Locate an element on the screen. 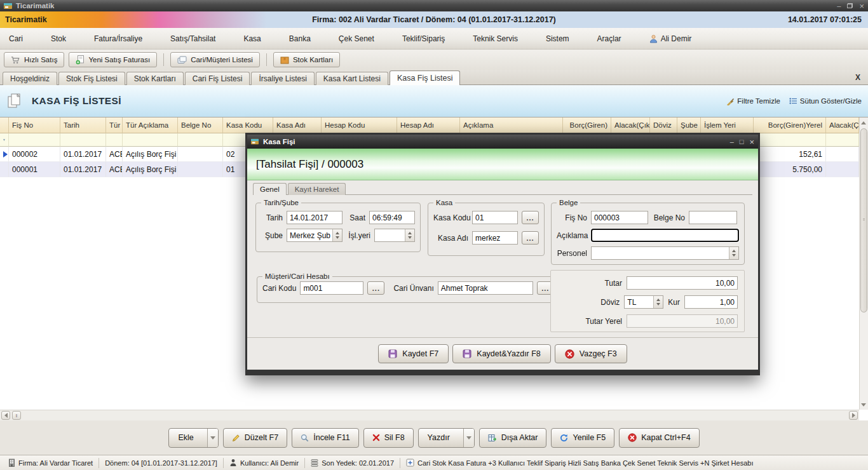  kur-input is located at coordinates (711, 302).